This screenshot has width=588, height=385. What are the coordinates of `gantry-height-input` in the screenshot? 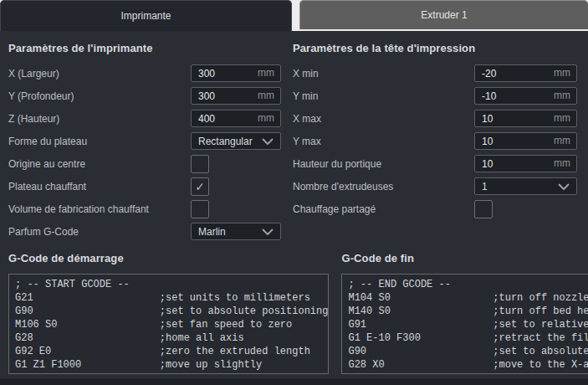 It's located at (525, 164).